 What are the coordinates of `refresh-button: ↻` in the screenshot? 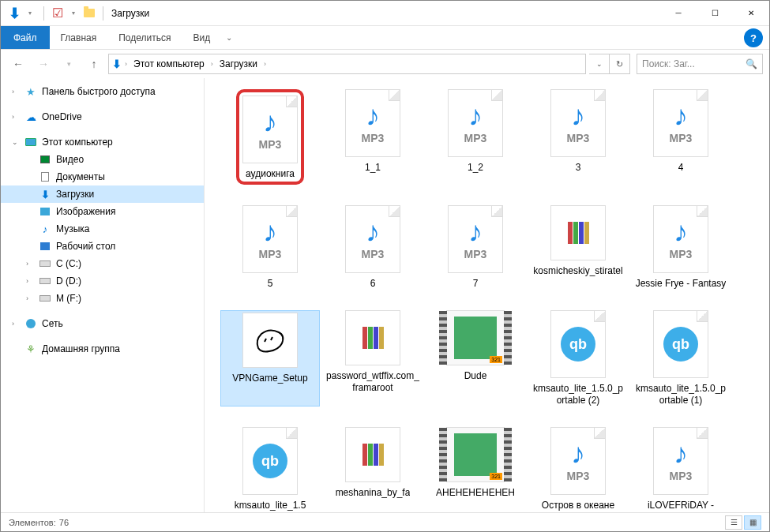 It's located at (620, 64).